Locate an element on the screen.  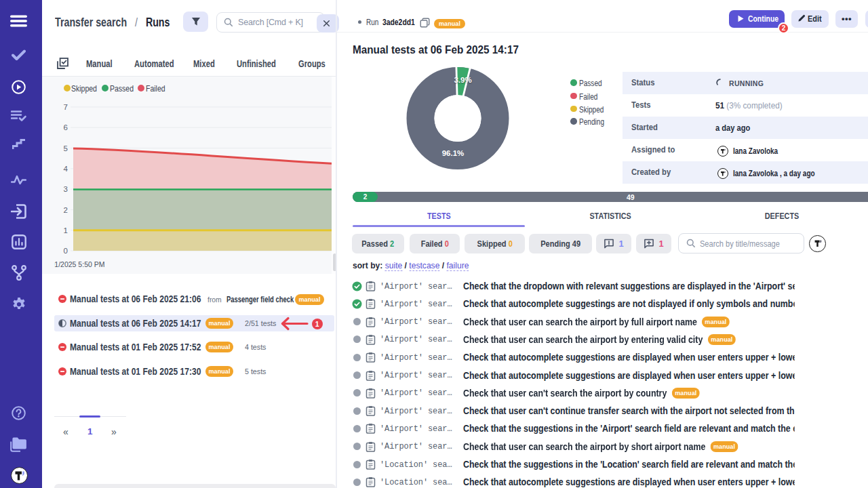
svg-text: 7 is located at coordinates (66, 107).